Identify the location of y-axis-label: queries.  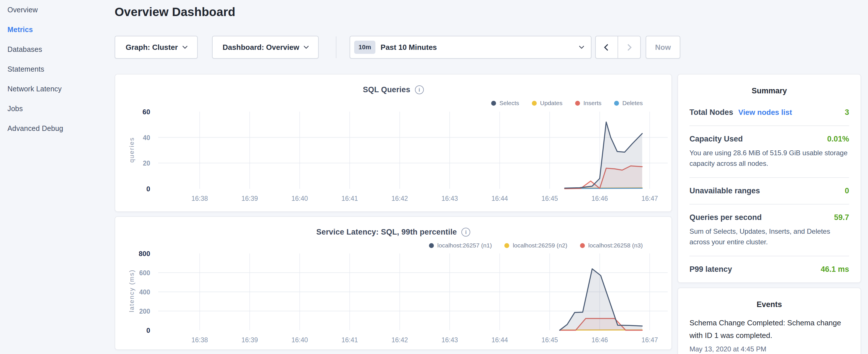
(132, 150).